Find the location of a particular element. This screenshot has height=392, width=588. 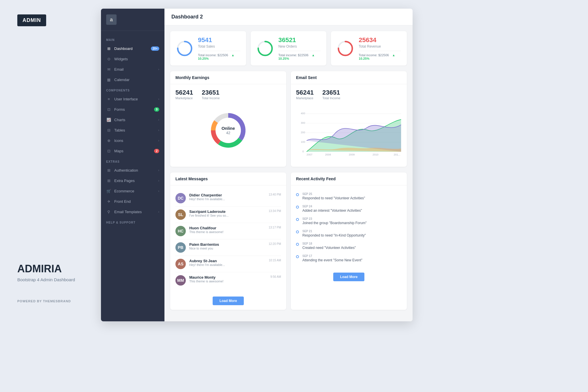

message-content-3: Paien Barrientos Nice to meet you is located at coordinates (227, 246).